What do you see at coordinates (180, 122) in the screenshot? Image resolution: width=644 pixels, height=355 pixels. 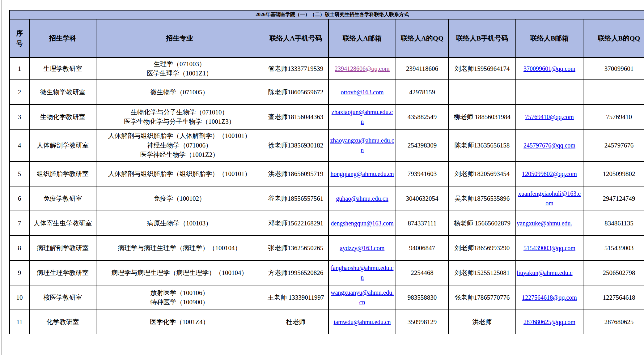 I see `major-line: 医学生物化学与分子生物学（1001Z3）` at bounding box center [180, 122].